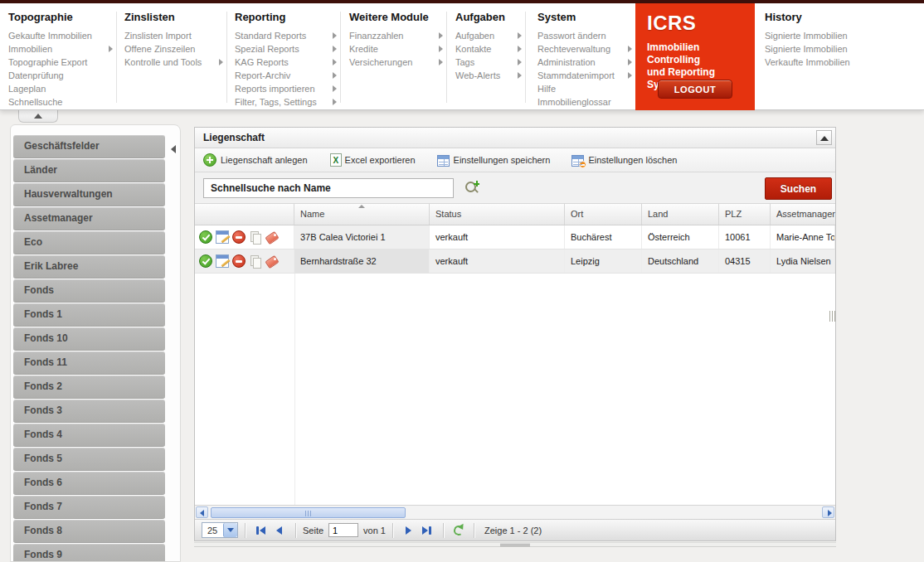 This screenshot has height=562, width=924. Describe the element at coordinates (586, 75) in the screenshot. I see `menu-item: Stammdatenimport` at that location.